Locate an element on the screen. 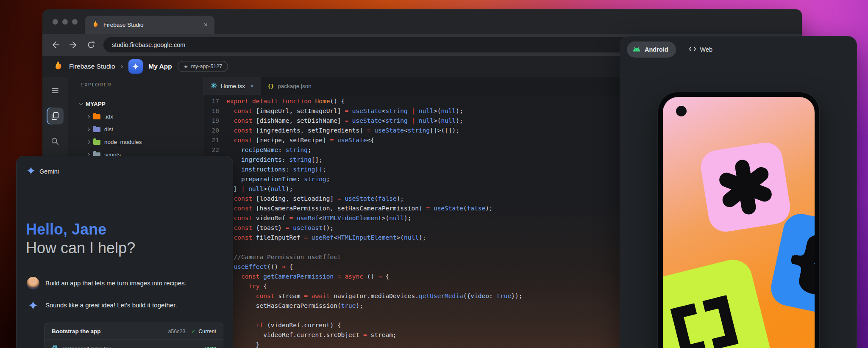  tree-item-dist: dist is located at coordinates (136, 129).